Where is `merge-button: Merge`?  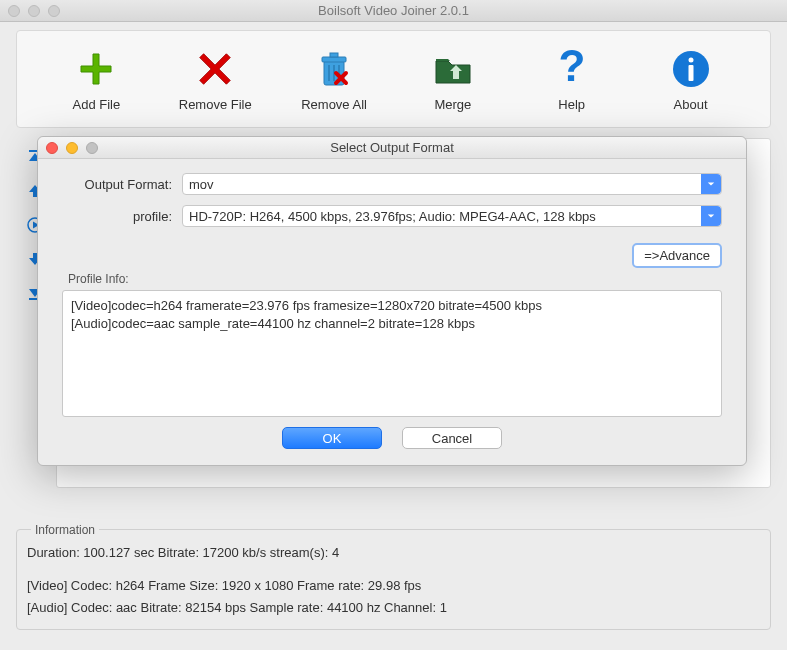 merge-button: Merge is located at coordinates (453, 80).